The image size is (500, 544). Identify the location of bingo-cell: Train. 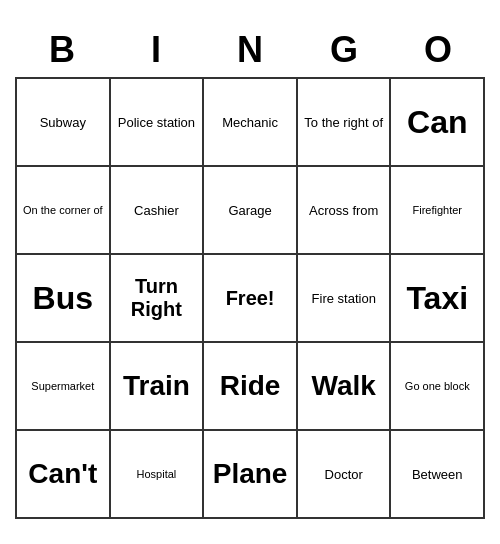
(157, 386).